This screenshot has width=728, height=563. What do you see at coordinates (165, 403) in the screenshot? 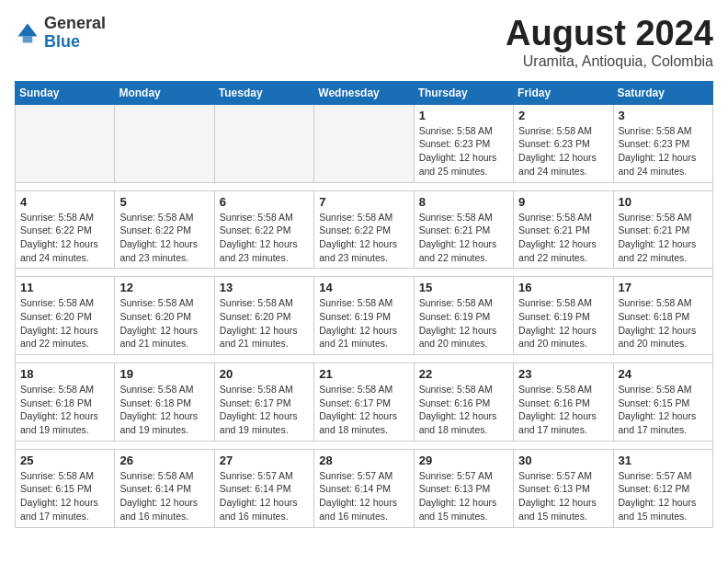
I see `table-row: 19Sunrise: 5:58 AM Sunset: 6:18 PM Dayli…` at bounding box center [165, 403].